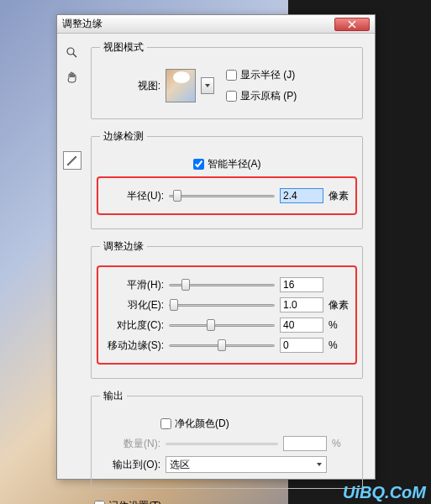  What do you see at coordinates (227, 80) in the screenshot?
I see `view-mode-group: 视图模式 视图: 显示半径 (J) 显示原稿 (P)` at bounding box center [227, 80].